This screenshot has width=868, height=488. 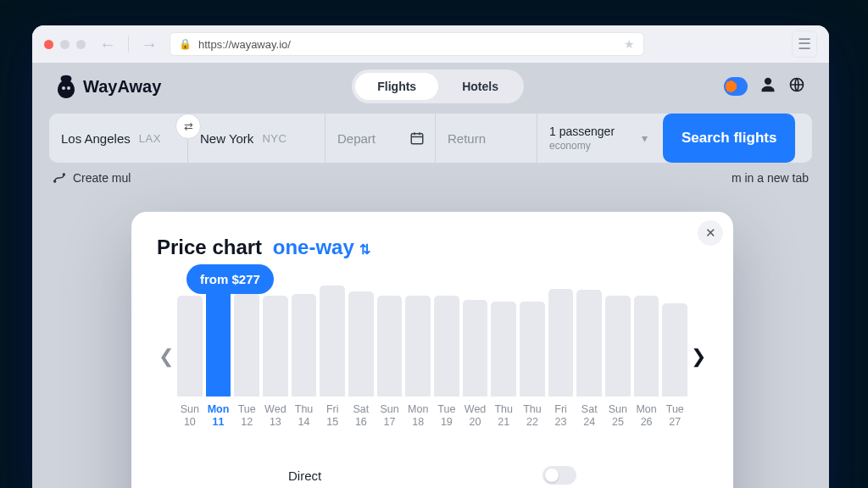 I want to click on site-header: WayAway Flights Hotels, so click(x=431, y=86).